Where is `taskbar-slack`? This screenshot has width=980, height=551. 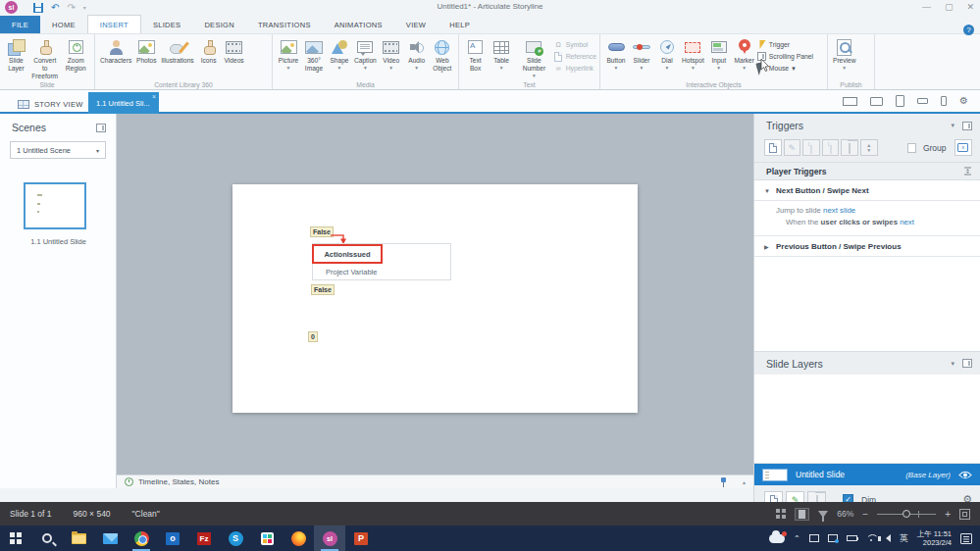
taskbar-slack is located at coordinates (267, 538).